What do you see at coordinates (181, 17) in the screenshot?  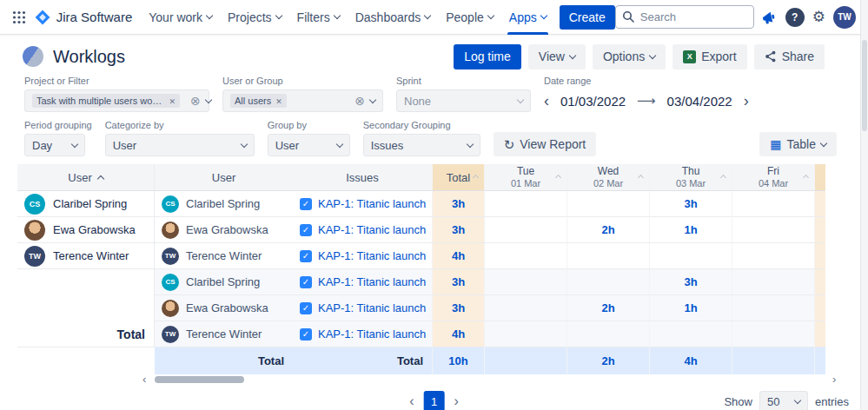 I see `nav-item-your-work: Your work` at bounding box center [181, 17].